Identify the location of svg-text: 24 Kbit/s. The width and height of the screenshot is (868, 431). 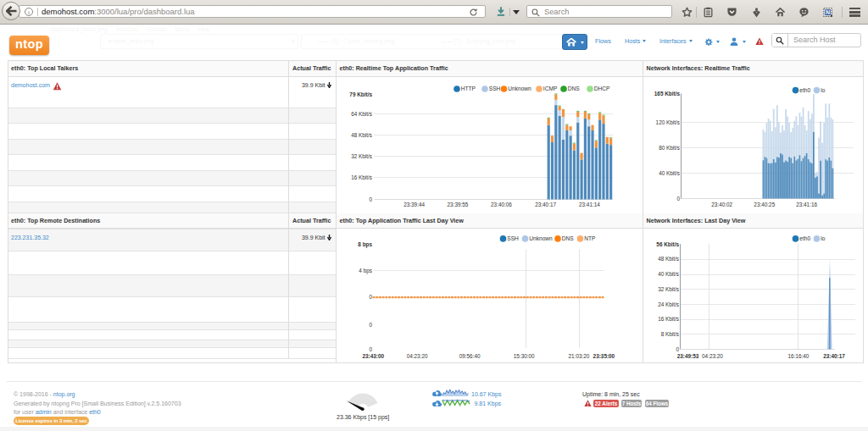
(668, 305).